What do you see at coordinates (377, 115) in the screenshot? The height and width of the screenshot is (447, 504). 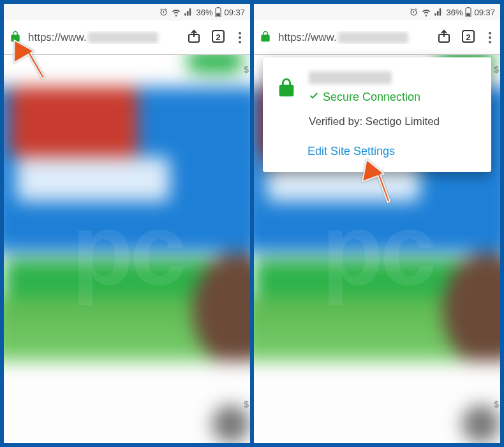 I see `site-info-popup: Secure Connection Verified by: Sectigo L…` at bounding box center [377, 115].